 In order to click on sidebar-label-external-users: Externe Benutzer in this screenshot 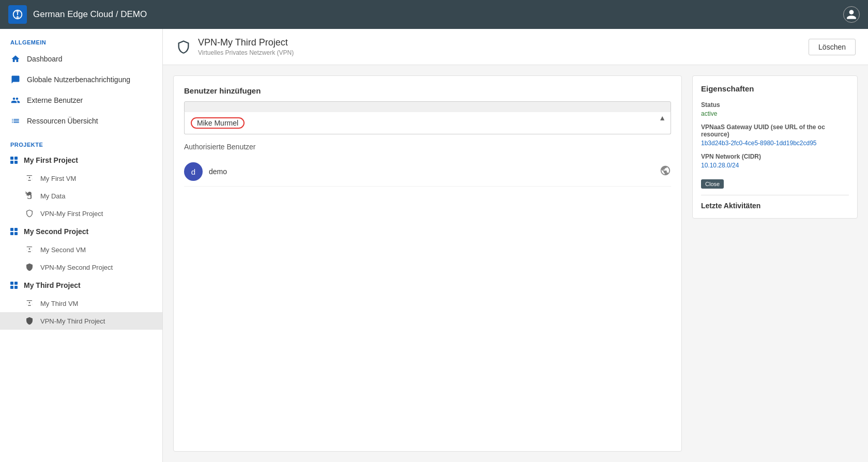, I will do `click(55, 100)`.